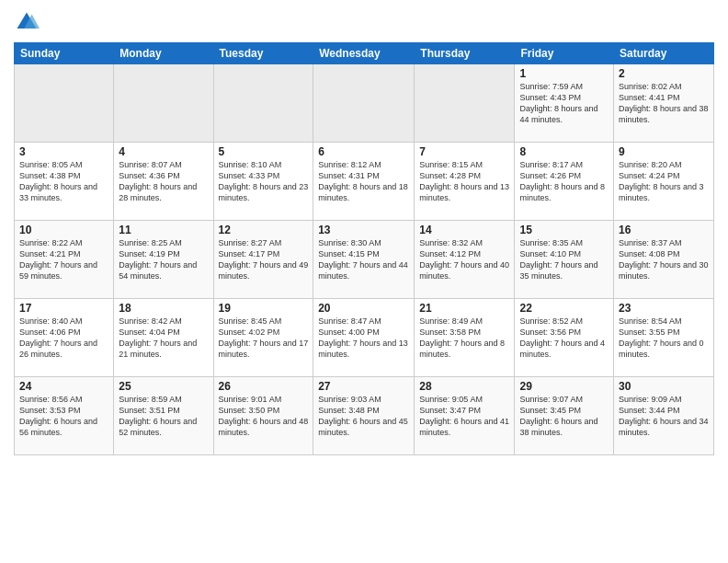 This screenshot has height=563, width=728. What do you see at coordinates (263, 182) in the screenshot?
I see `day-cell: 5Sunrise: 8:10 AM Sunset: 4:33 PM Daylig…` at bounding box center [263, 182].